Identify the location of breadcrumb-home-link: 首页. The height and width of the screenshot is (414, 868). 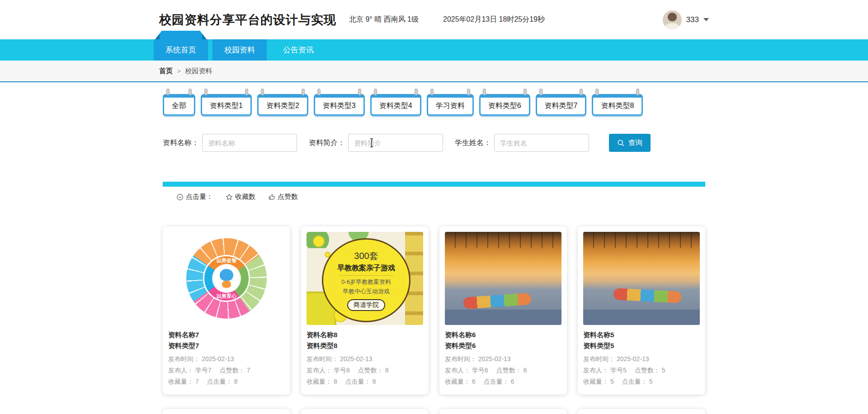
(166, 71).